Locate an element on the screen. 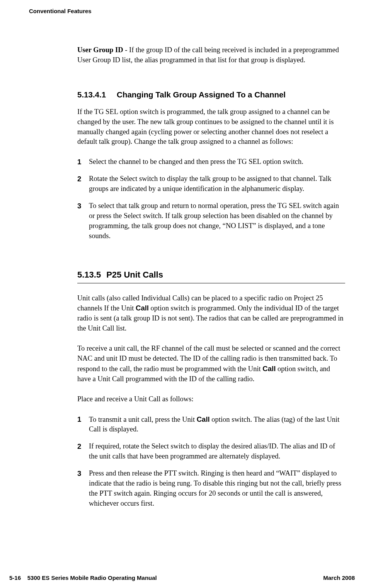 Image resolution: width=378 pixels, height=588 pixels. step-text-a: Press and then release the PTT switch. R… is located at coordinates (215, 488).